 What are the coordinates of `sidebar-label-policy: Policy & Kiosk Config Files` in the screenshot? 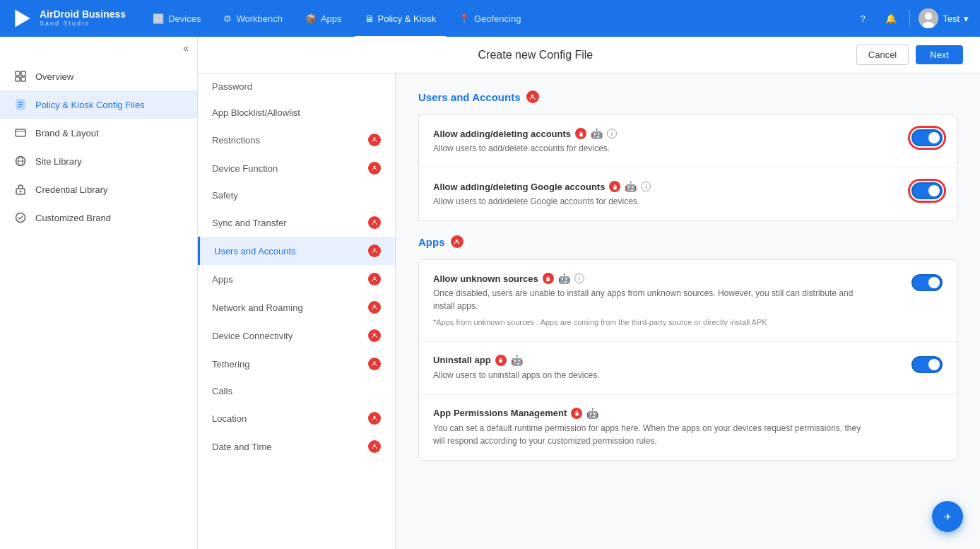 It's located at (90, 105).